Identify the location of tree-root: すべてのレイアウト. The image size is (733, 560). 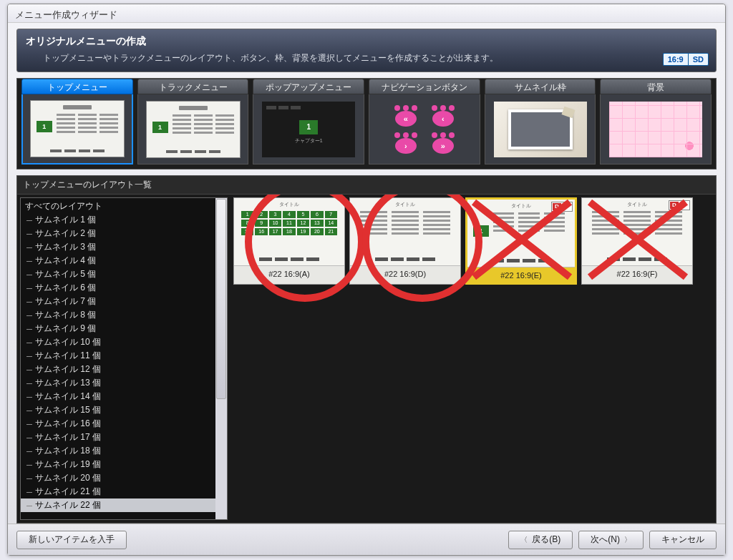
(124, 206).